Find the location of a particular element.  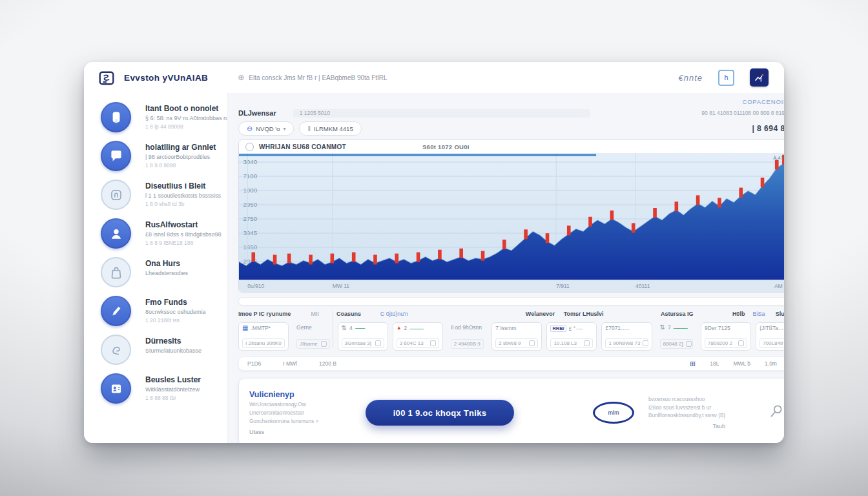

summary-lines: WirUosciwastonioqy.OwUneroorsnitaonroest… is located at coordinates (298, 413).